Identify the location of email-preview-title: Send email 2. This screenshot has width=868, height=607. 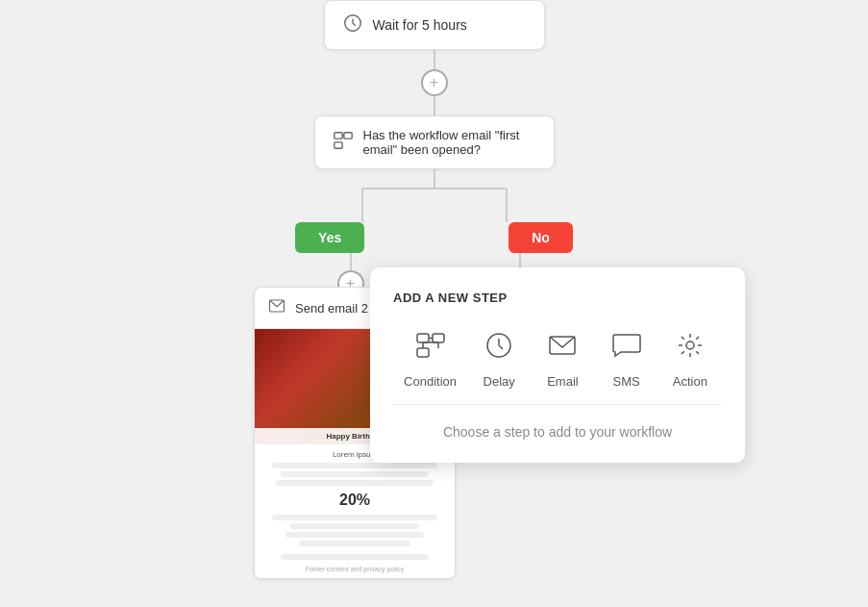
(332, 308).